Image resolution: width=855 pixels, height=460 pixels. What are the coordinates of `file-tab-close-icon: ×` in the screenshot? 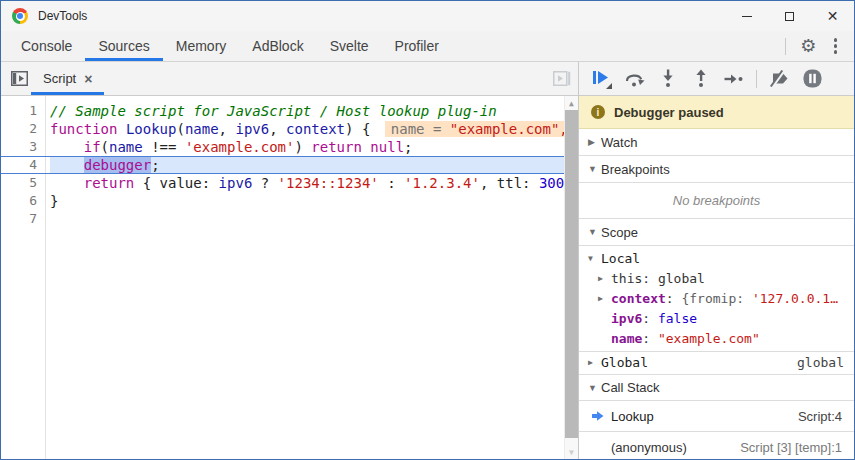 It's located at (88, 79).